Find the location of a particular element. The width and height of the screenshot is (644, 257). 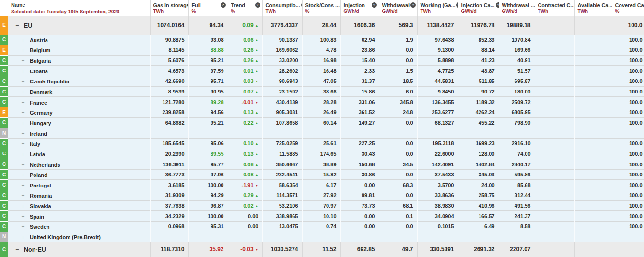

row-name: Croatia is located at coordinates (39, 71).